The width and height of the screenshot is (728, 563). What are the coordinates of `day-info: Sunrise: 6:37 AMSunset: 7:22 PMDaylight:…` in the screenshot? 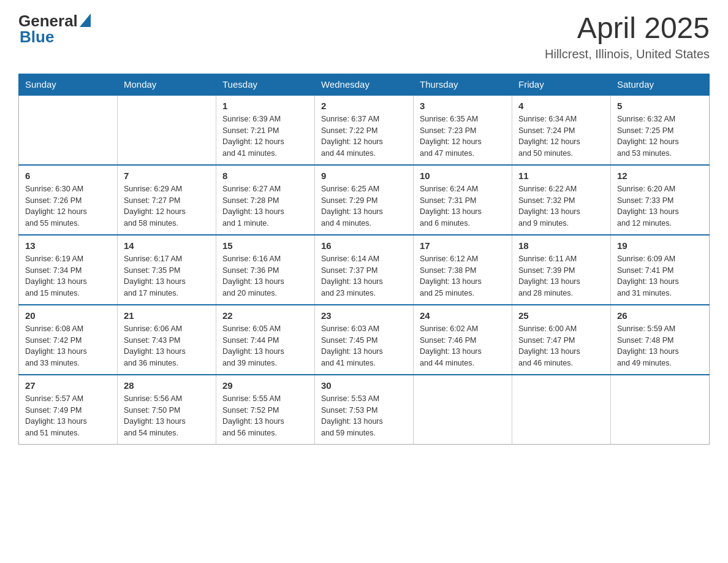 It's located at (364, 136).